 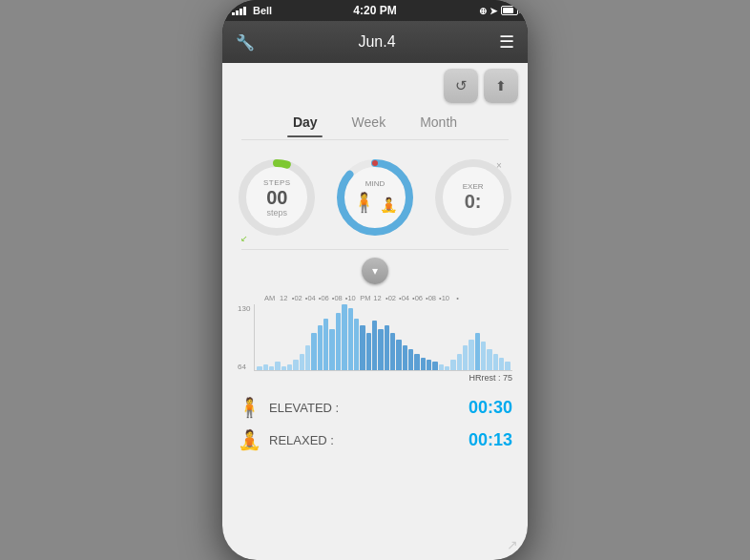 I want to click on tab-month: Month, so click(x=439, y=122).